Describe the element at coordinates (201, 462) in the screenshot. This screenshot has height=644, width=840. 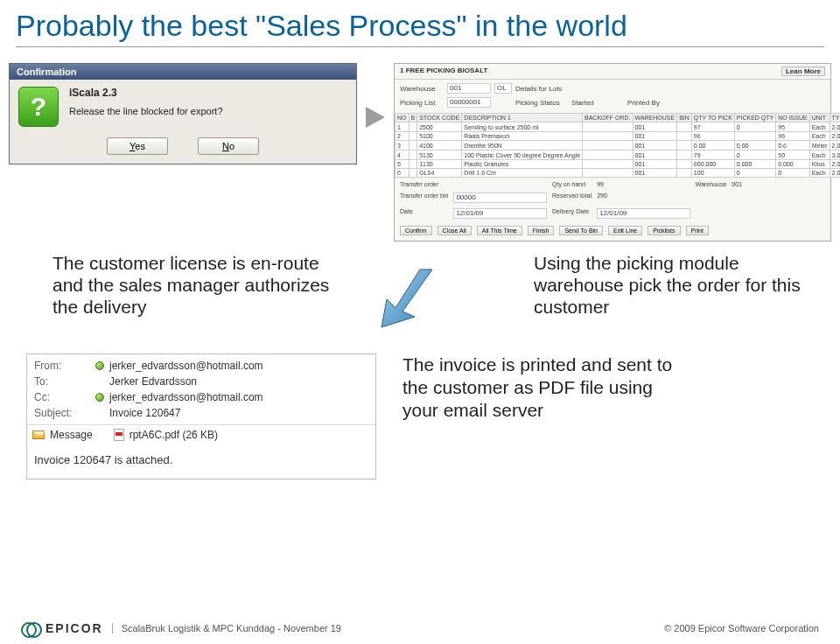
I see `email-body-text: Invoice 120647 is attached.` at that location.